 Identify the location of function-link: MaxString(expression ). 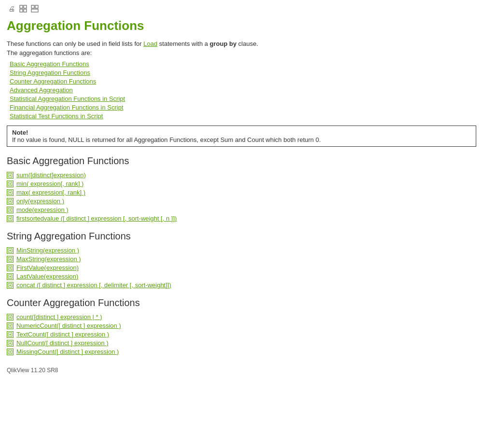
(49, 259).